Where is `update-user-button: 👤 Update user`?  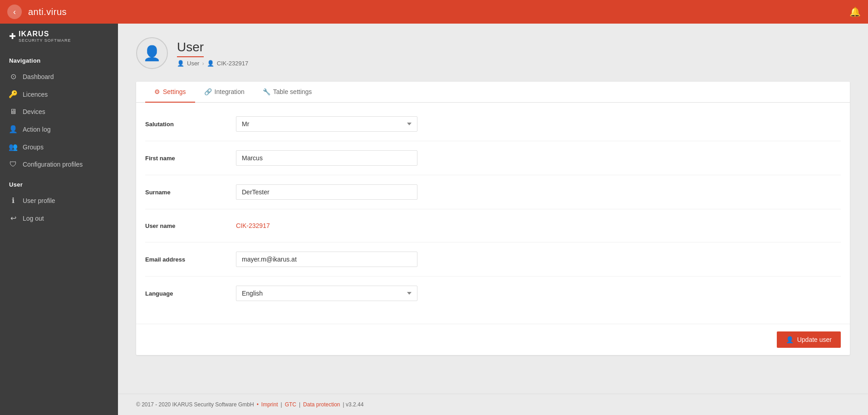 update-user-button: 👤 Update user is located at coordinates (809, 340).